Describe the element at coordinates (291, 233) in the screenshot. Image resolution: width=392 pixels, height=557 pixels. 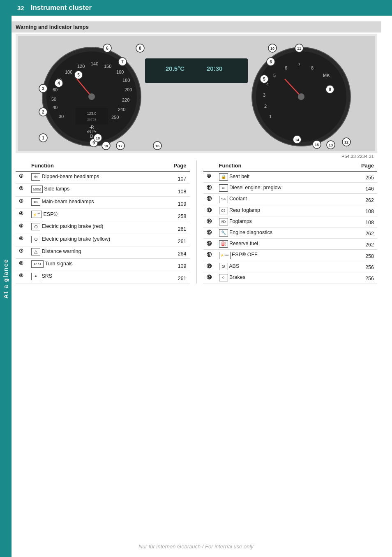
I see `table-row: ⑮🔧 Engine diagnostics262` at that location.